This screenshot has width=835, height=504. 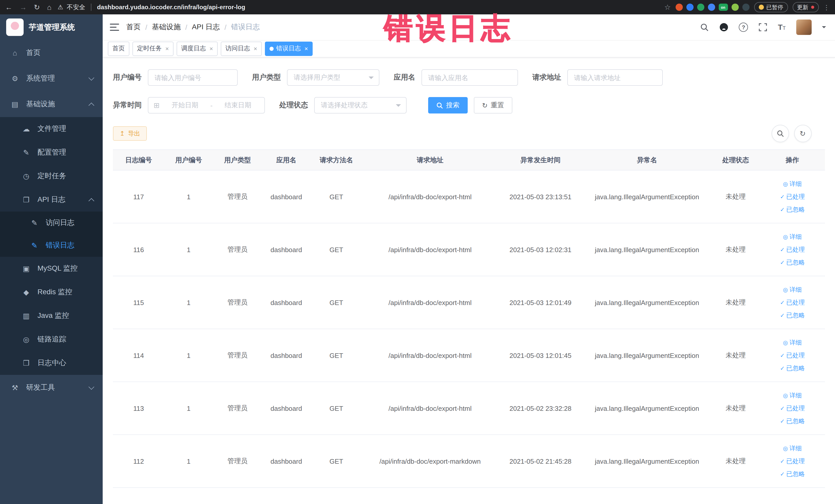 What do you see at coordinates (52, 176) in the screenshot?
I see `sidebar-item-scheduled-jobs: ◷ 定时任务` at bounding box center [52, 176].